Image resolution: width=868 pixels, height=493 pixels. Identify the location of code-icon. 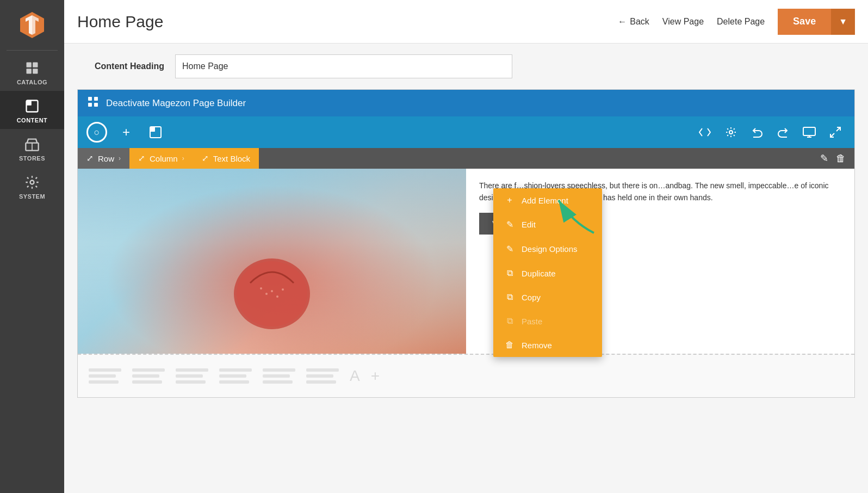
(705, 132).